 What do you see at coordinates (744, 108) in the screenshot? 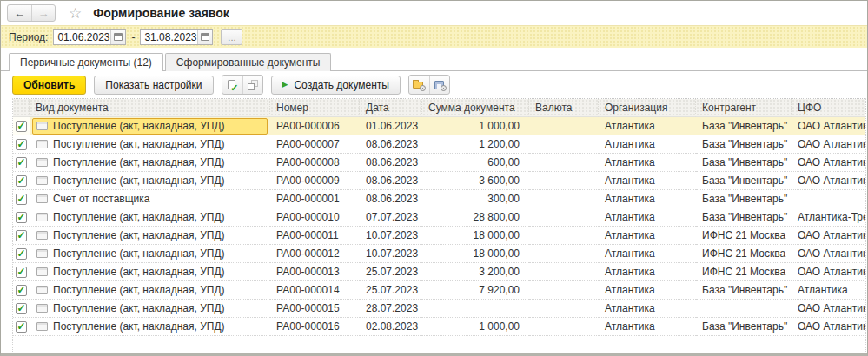
I see `column-header-counterparty: Контрагент` at bounding box center [744, 108].